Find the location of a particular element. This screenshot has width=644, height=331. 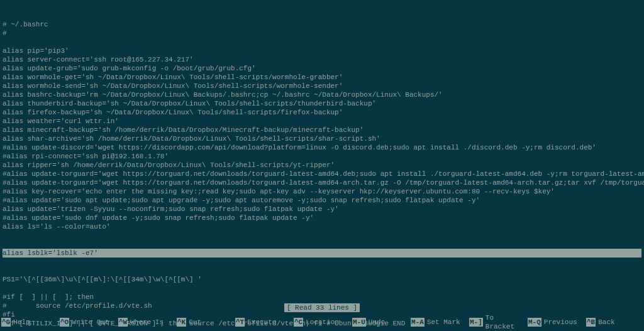

file-line: alias update='trizen -Syyuu --noconfirm;… is located at coordinates (322, 209).